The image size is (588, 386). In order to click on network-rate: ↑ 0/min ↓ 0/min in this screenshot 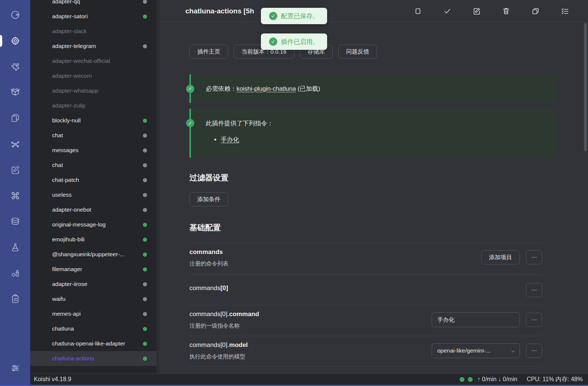, I will do `click(498, 379)`.